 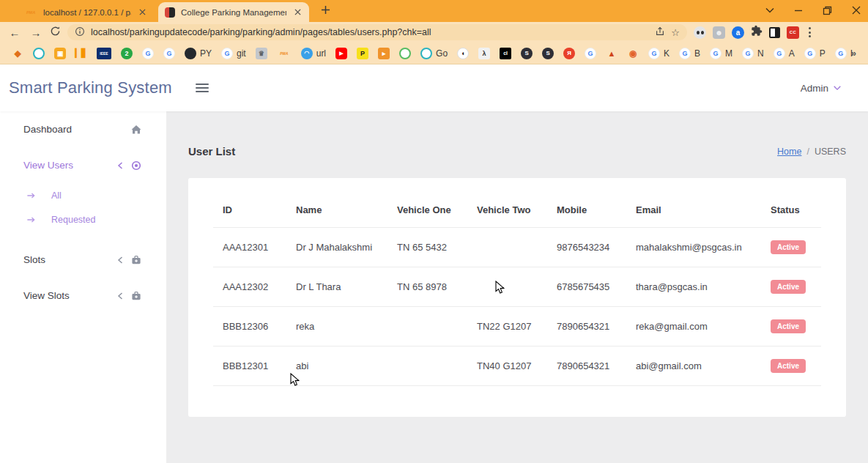 I want to click on bookmark-item: ▲, so click(x=612, y=53).